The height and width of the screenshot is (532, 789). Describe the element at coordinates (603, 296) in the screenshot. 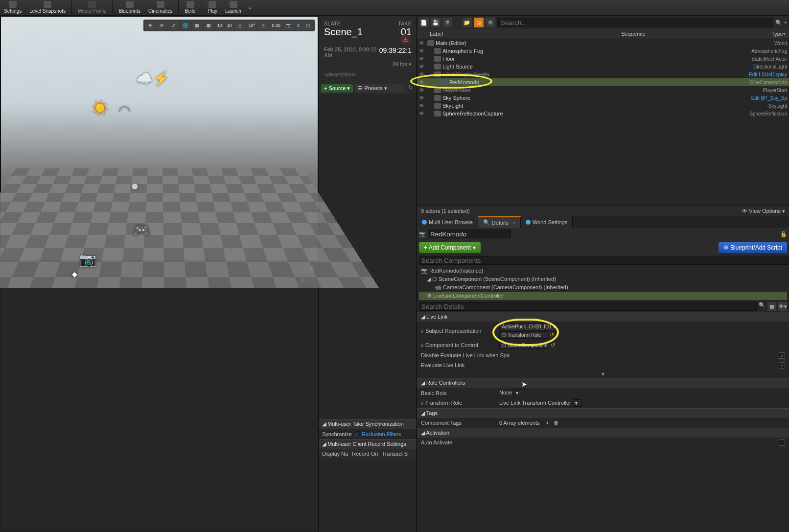

I see `component-livelink: ⚙ LiveLinkComponentController` at that location.